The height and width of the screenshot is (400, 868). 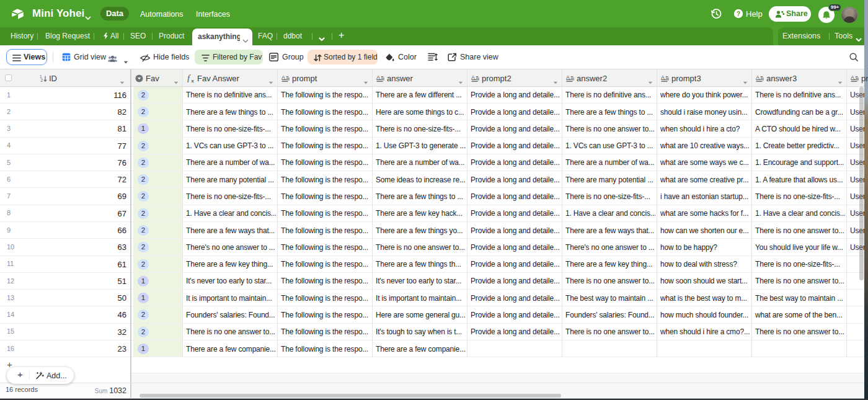 I want to click on svg-text: f, so click(x=189, y=78).